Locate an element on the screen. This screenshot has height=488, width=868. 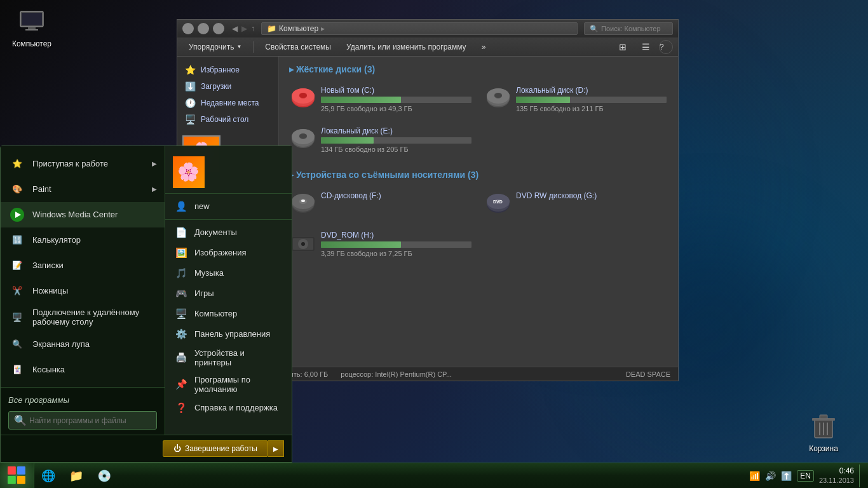
drive-c: Новый том (C:) 25,9 ГБ свободно из 49,3 … is located at coordinates (381, 99).